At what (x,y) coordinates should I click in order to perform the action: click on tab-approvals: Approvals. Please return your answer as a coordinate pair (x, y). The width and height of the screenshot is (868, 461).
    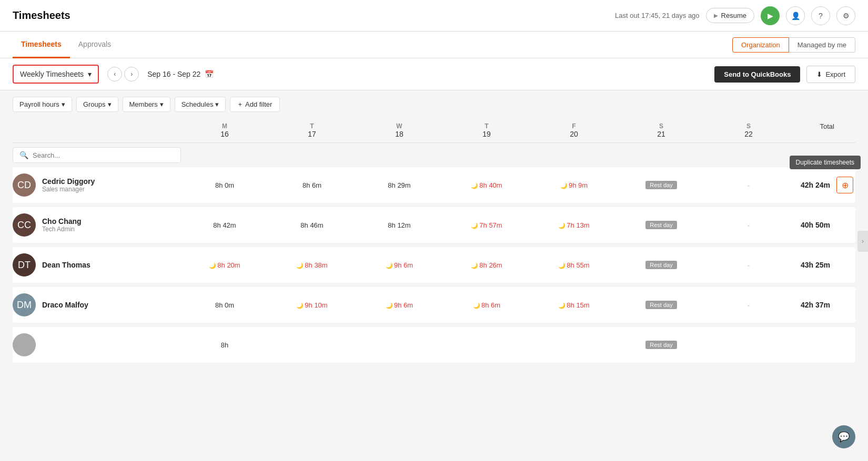
    Looking at the image, I should click on (95, 45).